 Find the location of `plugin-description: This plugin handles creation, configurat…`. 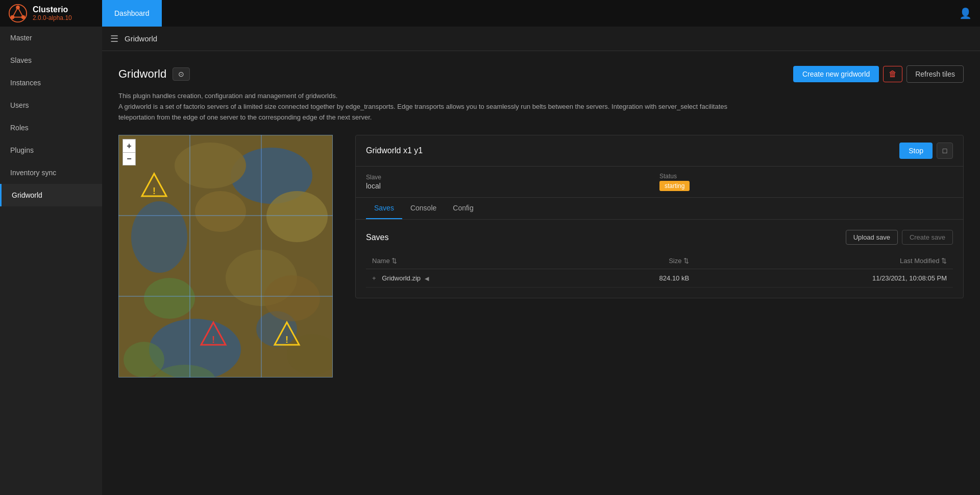

plugin-description: This plugin handles creation, configurat… is located at coordinates (437, 107).